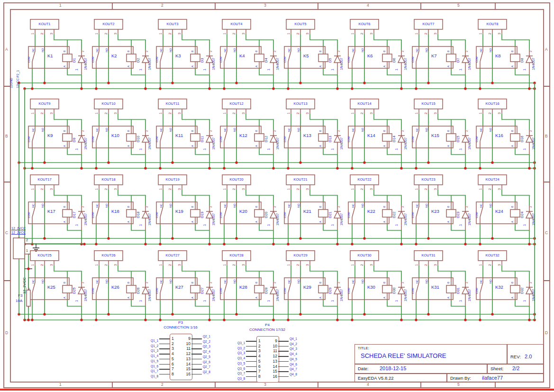 This screenshot has height=392, width=554. Describe the element at coordinates (148, 356) in the screenshot. I see `connector-net-label: Q1_4` at that location.